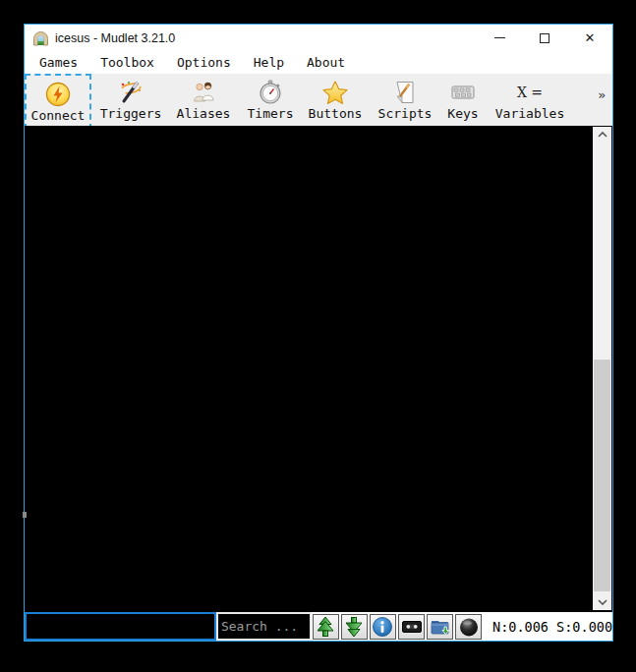 The width and height of the screenshot is (636, 672). Describe the element at coordinates (318, 627) in the screenshot. I see `bottom-bar: N:0.006 S:0.000` at that location.